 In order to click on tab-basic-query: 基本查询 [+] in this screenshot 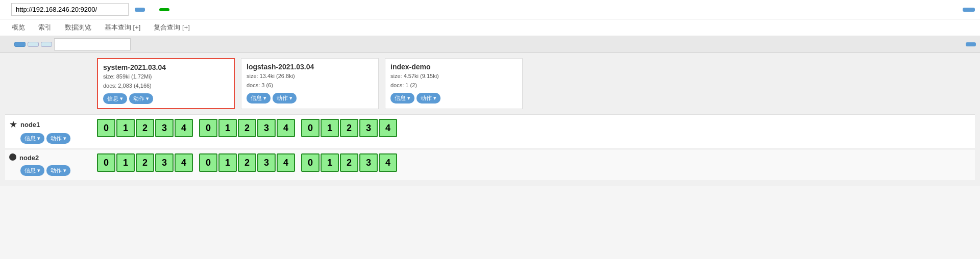, I will do `click(122, 28)`.